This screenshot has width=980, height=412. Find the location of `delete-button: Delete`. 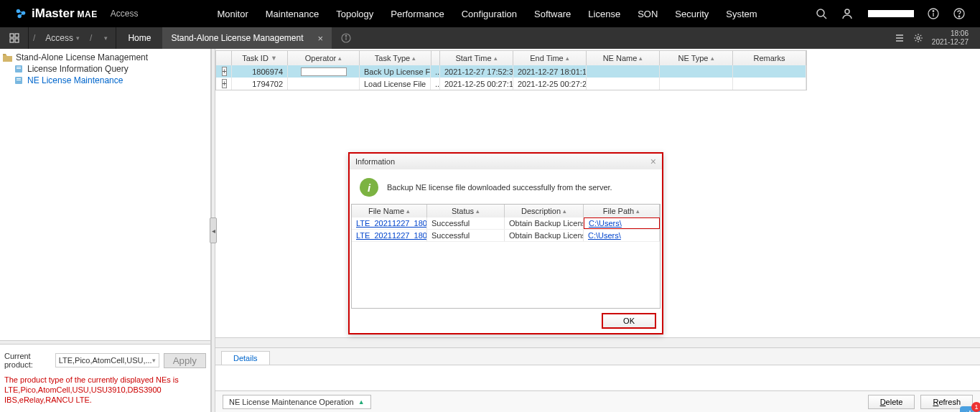

delete-button: Delete is located at coordinates (892, 402).